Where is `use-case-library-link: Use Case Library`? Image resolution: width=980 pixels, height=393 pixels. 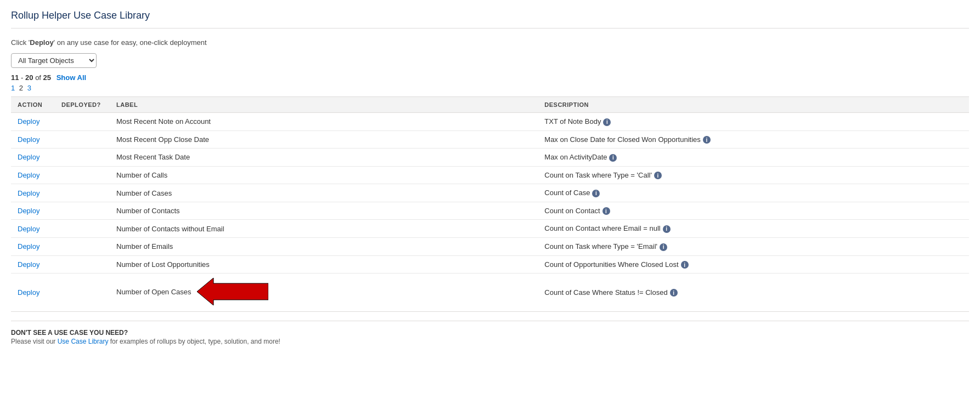 use-case-library-link: Use Case Library is located at coordinates (83, 341).